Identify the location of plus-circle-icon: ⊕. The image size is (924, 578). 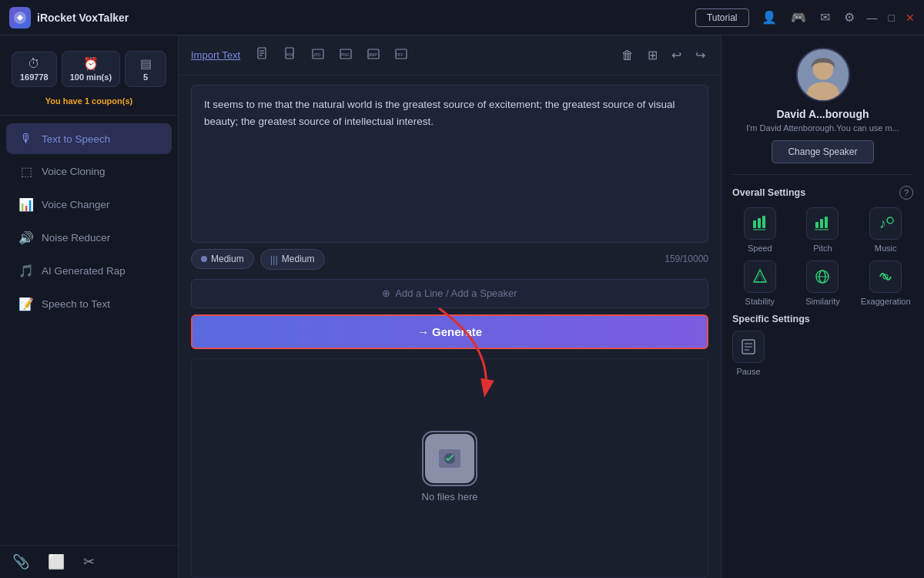
(387, 293).